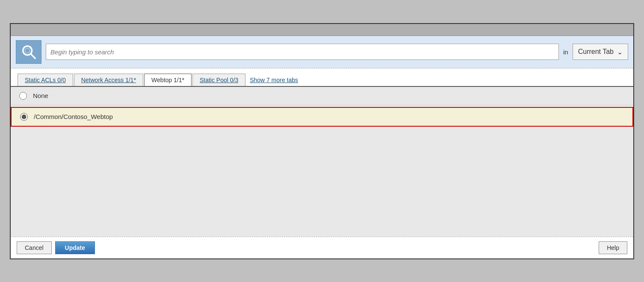 The width and height of the screenshot is (644, 282). What do you see at coordinates (322, 117) in the screenshot?
I see `option-contoso-row: /Common/Contoso_Webtop` at bounding box center [322, 117].